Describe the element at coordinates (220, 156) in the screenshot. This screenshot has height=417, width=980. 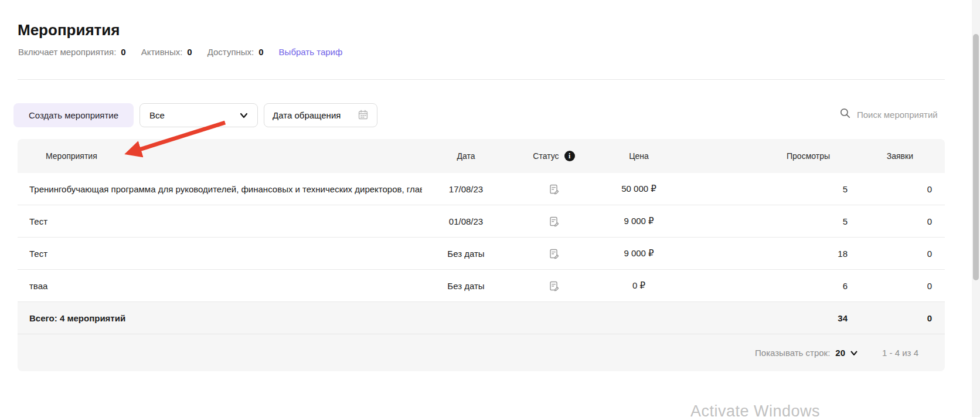
I see `col-header-name: Мероприятия` at that location.